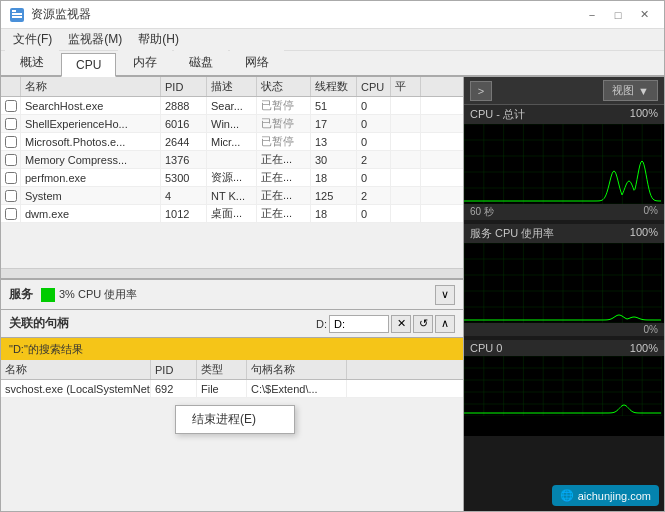 This screenshot has width=665, height=512. What do you see at coordinates (232, 349) in the screenshot?
I see `search-result-bar: "D:"的搜索结果` at bounding box center [232, 349].